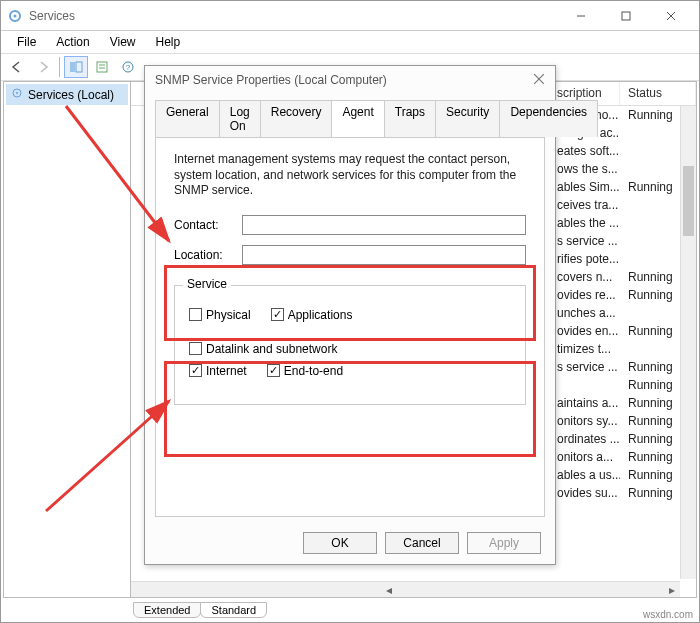 The width and height of the screenshot is (700, 623). What do you see at coordinates (622, 259) in the screenshot?
I see `table-row: rifies pote...` at bounding box center [622, 259].